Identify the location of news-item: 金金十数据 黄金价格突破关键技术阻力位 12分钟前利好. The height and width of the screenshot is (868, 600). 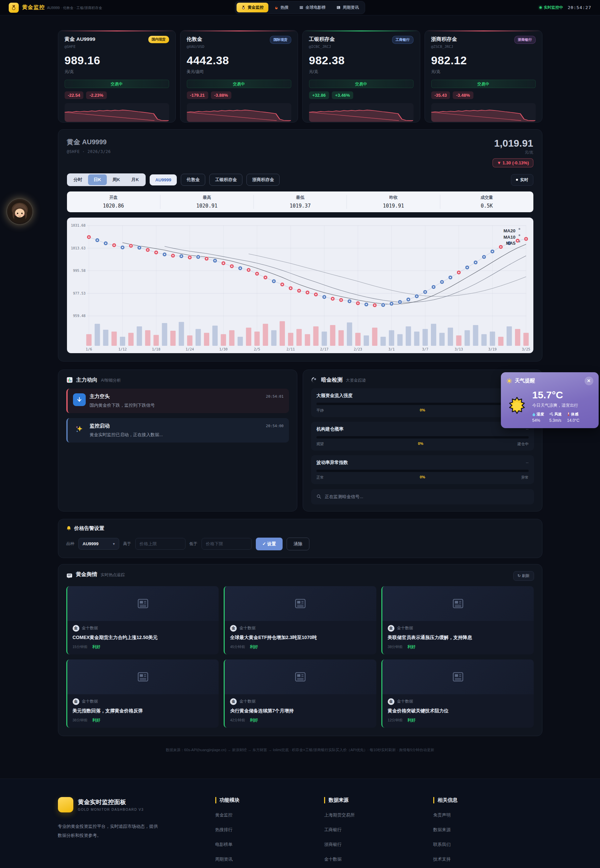
(458, 694).